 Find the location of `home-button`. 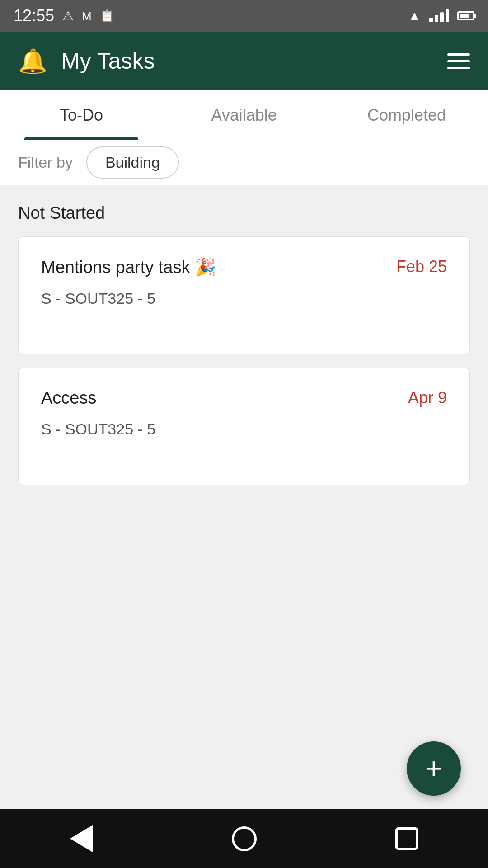

home-button is located at coordinates (244, 839).